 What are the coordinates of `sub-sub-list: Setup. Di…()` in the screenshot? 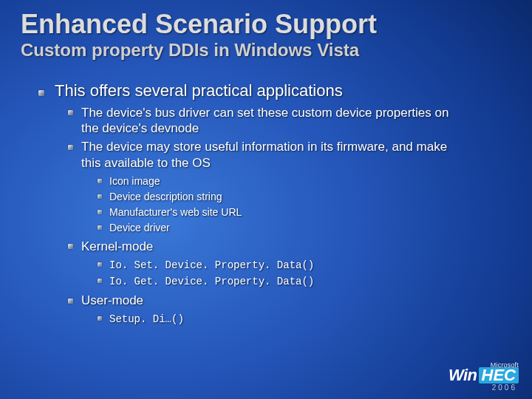 It's located at (267, 319).